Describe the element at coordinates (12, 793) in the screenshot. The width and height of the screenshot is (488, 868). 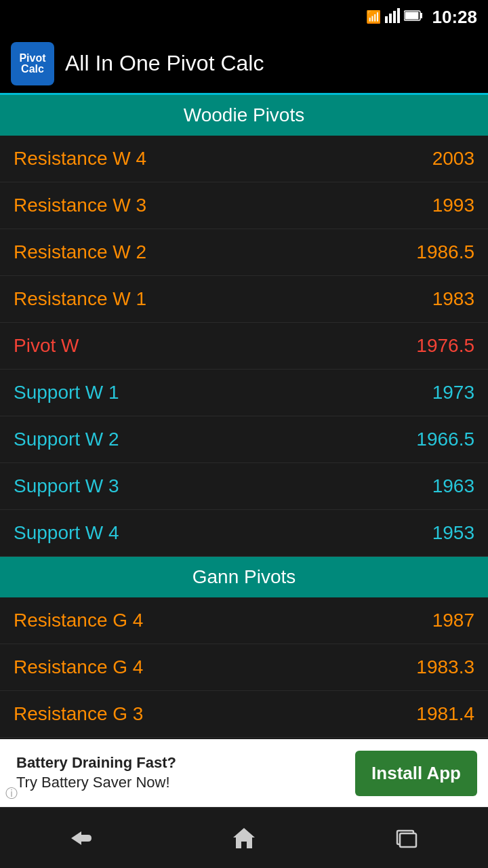
I see `info-icon: ⓘ` at that location.